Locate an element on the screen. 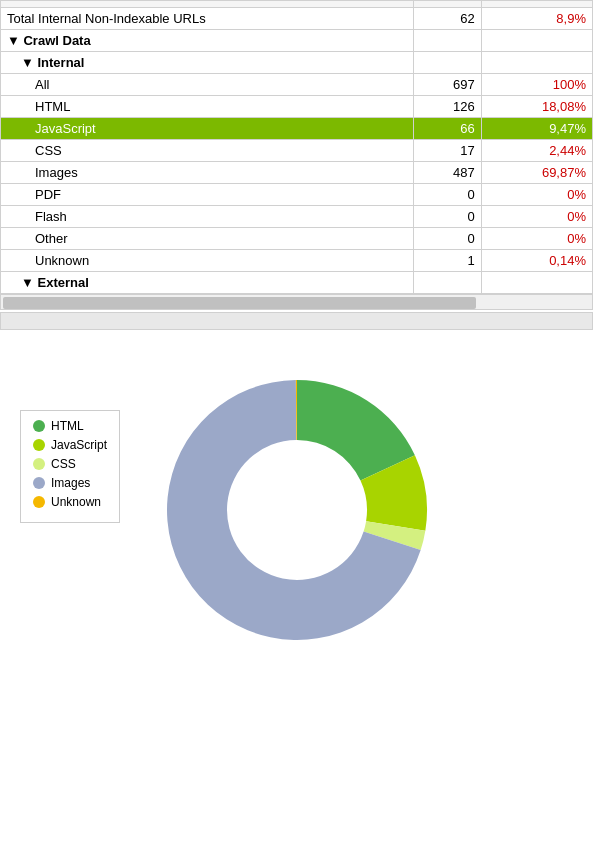 This screenshot has width=593, height=857. table-row: HTML12618,08% is located at coordinates (297, 107).